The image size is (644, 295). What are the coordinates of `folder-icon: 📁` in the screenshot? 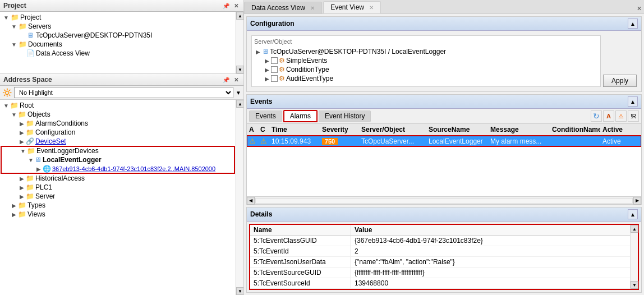 It's located at (31, 151).